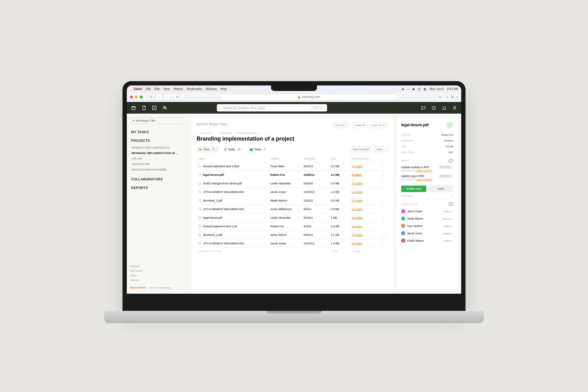  What do you see at coordinates (224, 89) in the screenshot?
I see `menubar-help: Help` at bounding box center [224, 89].